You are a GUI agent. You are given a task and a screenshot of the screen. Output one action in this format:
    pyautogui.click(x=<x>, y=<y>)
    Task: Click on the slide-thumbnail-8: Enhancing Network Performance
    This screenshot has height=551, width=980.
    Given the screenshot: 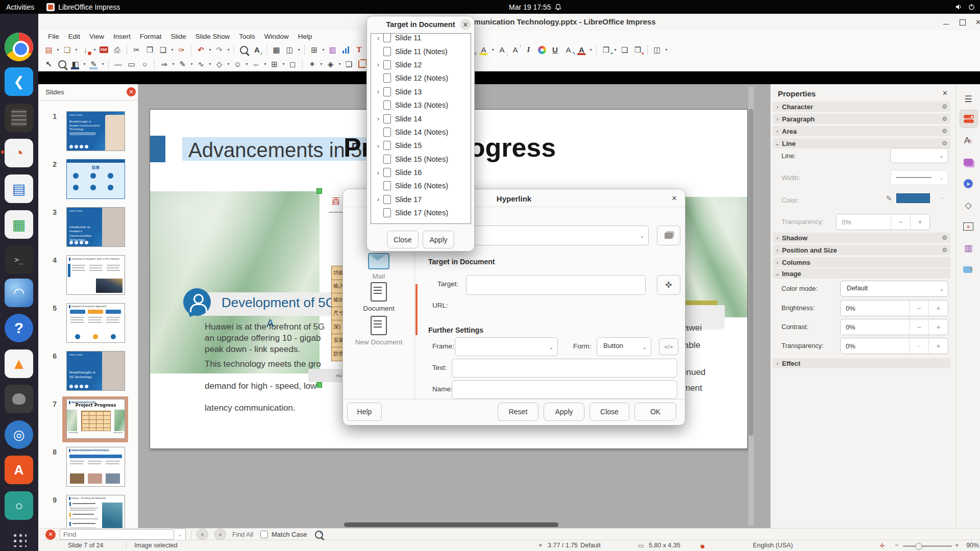 What is the action you would take?
    pyautogui.click(x=96, y=467)
    